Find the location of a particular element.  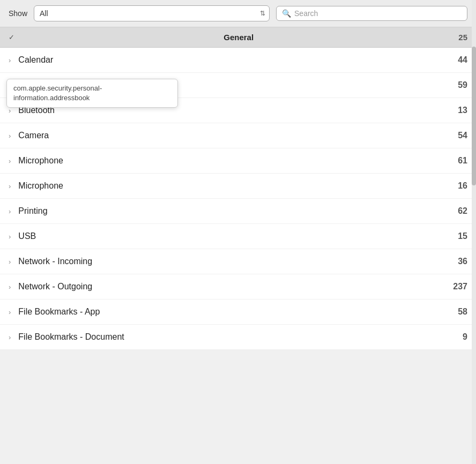

list-item: ›Microphone16 is located at coordinates (238, 186).